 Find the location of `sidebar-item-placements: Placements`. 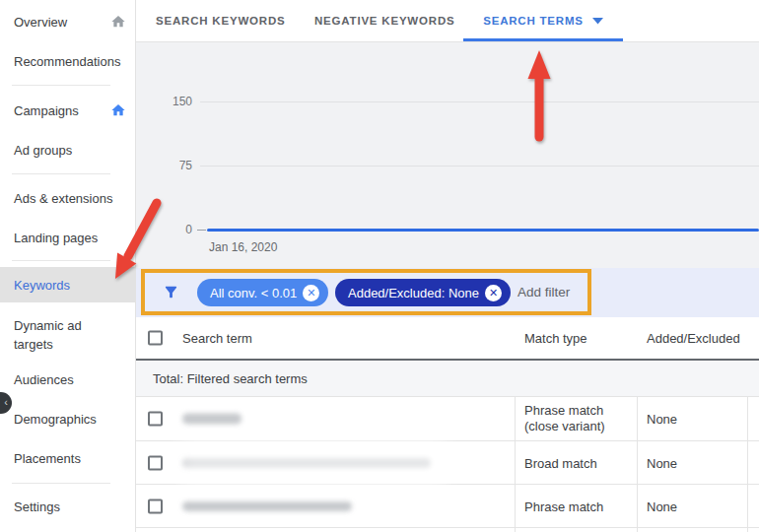

sidebar-item-placements: Placements is located at coordinates (68, 459).